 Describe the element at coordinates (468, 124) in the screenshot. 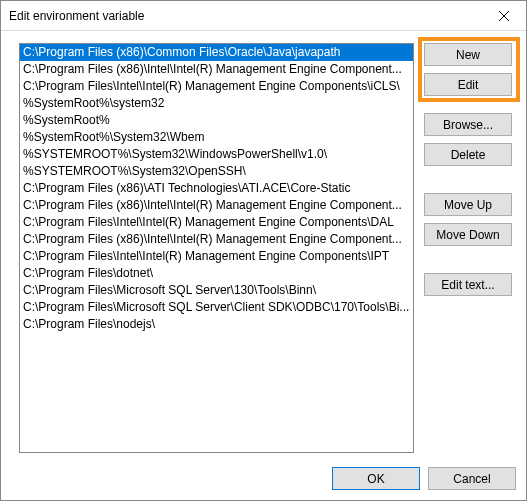

I see `browse-button: Browse...` at that location.